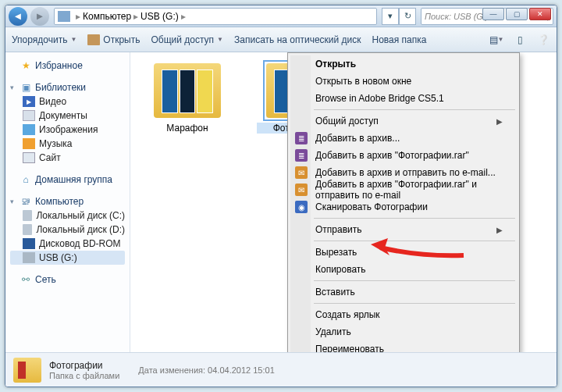 The width and height of the screenshot is (562, 392). What do you see at coordinates (29, 158) in the screenshot?
I see `site-icon` at bounding box center [29, 158].